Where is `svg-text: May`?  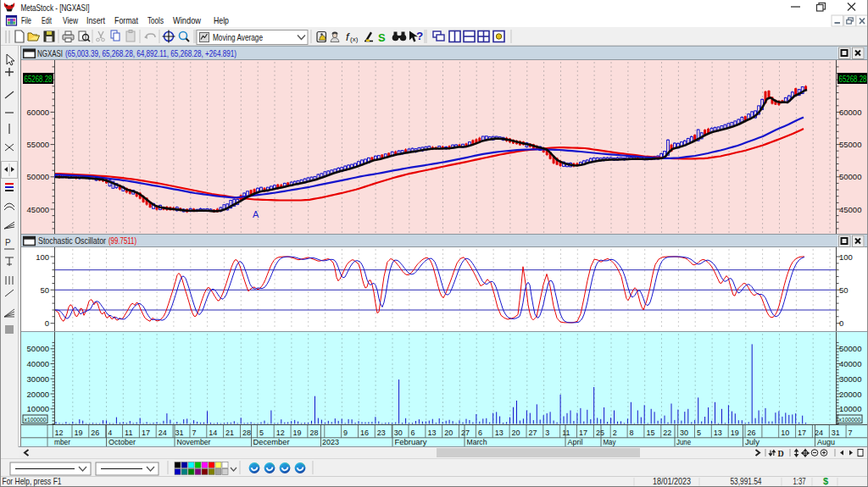
svg-text: May is located at coordinates (610, 442).